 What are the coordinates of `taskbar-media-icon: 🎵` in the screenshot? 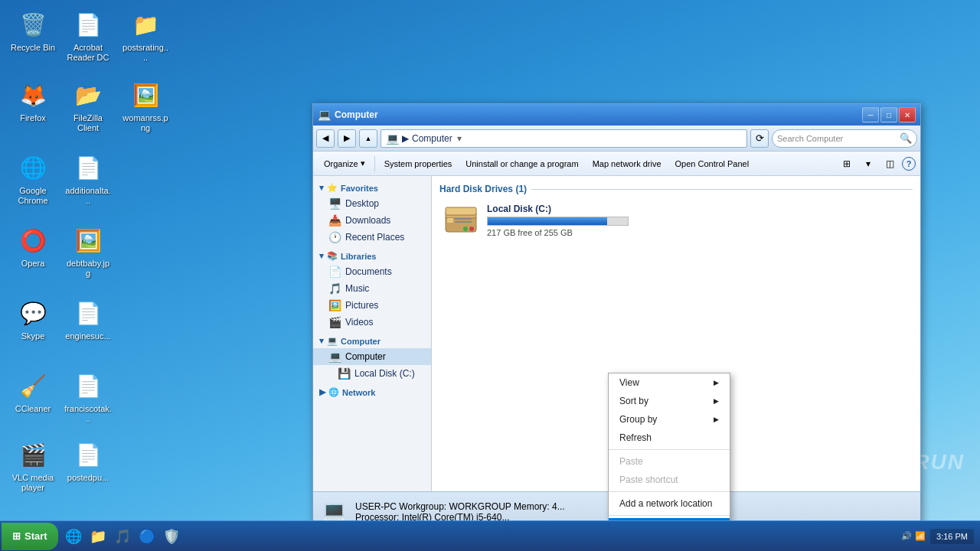 It's located at (122, 536).